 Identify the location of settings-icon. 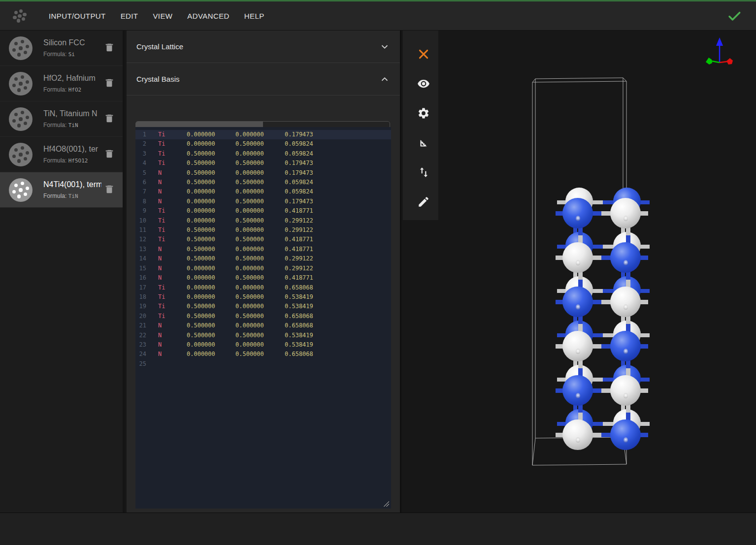
(424, 113).